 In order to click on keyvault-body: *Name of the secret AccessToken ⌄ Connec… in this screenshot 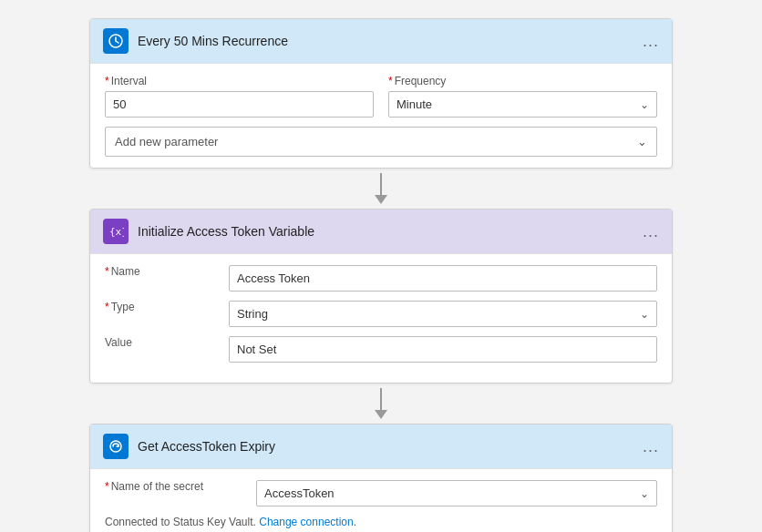, I will do `click(381, 501)`.